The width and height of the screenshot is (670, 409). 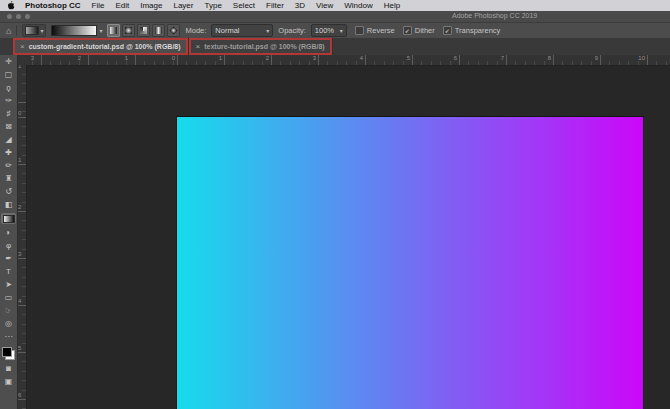 What do you see at coordinates (335, 17) in the screenshot?
I see `window-title-bar: Adobe Photoshop CC 2019` at bounding box center [335, 17].